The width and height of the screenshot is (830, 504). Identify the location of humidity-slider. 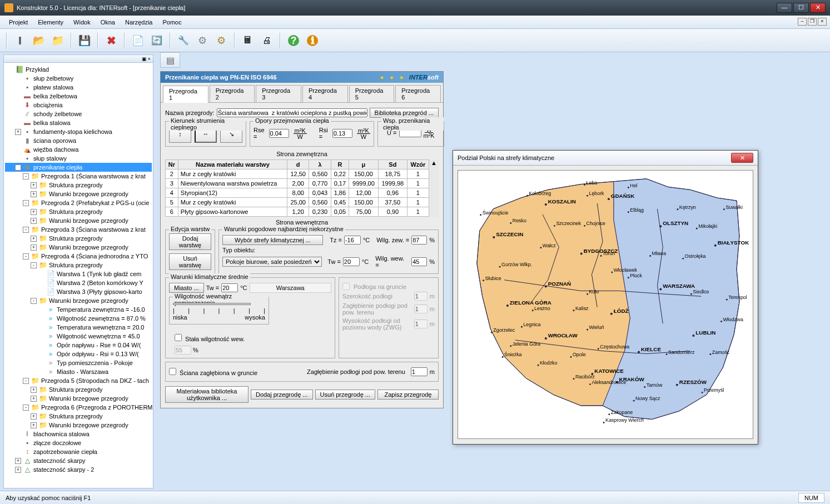
(212, 304).